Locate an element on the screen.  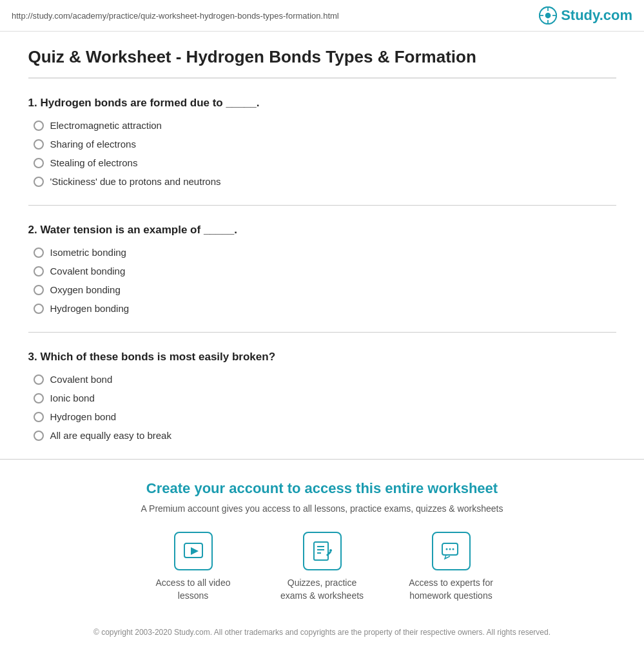
option-label: Isometric bonding is located at coordinates (88, 253).